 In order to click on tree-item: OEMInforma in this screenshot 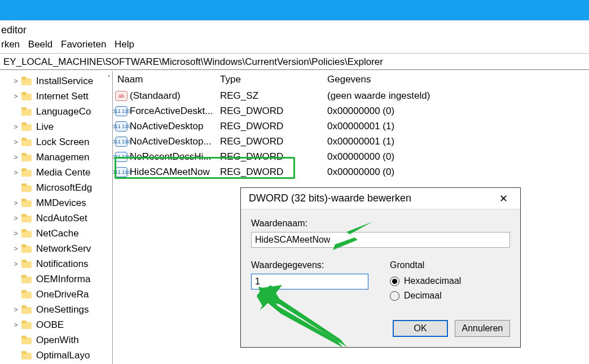, I will do `click(56, 279)`.